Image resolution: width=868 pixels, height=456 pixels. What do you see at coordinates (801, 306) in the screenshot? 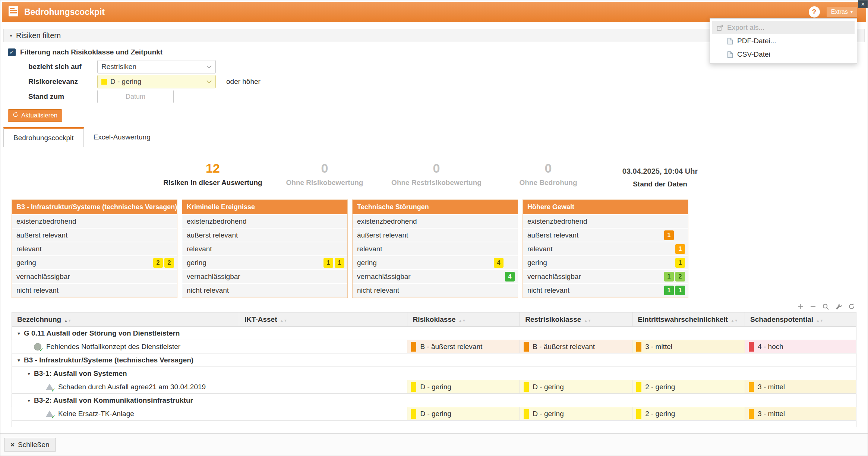
I see `plus-icon` at bounding box center [801, 306].